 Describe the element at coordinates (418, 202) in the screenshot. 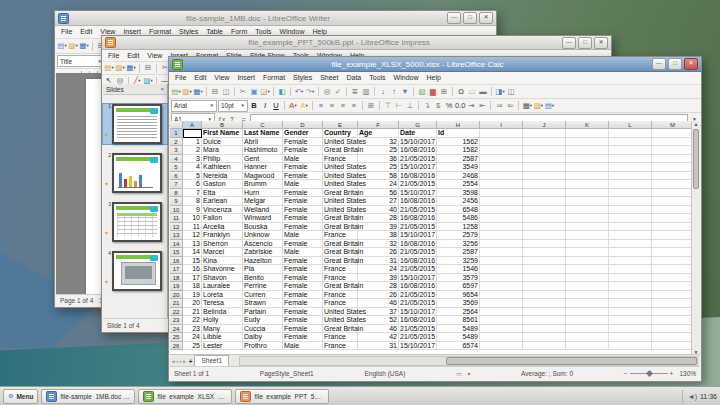

I see `cell-G9: 16/08/2016` at that location.